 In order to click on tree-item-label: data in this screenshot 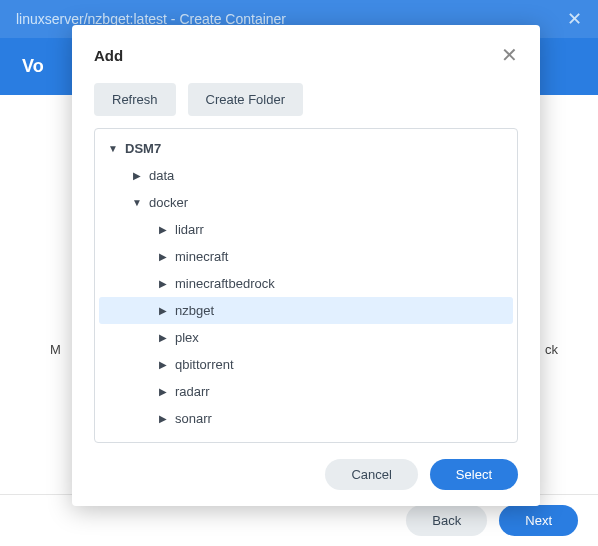, I will do `click(162, 176)`.